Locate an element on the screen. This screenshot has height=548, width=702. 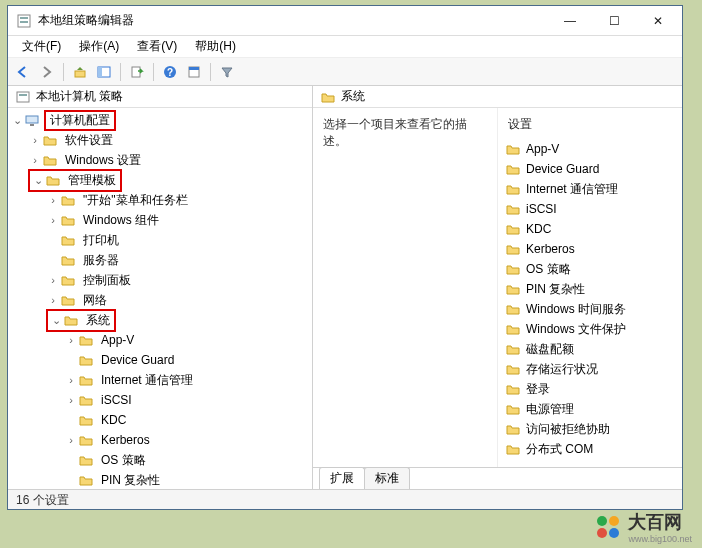
minimize-button: — is located at coordinates (570, 21).